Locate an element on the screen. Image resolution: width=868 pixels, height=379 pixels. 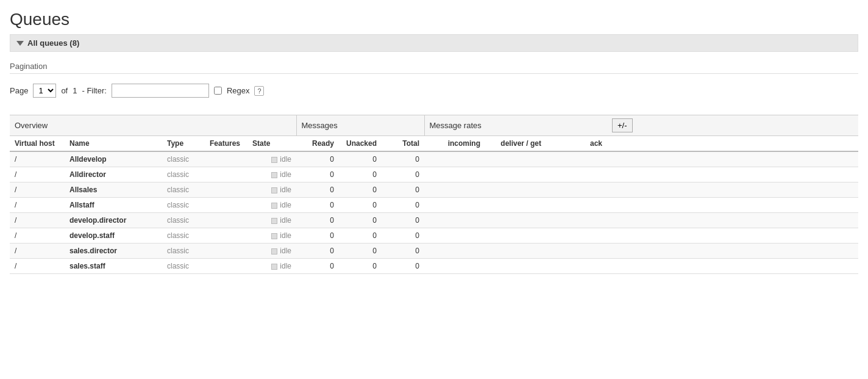
queue-name-link: Allstaff is located at coordinates (82, 205).